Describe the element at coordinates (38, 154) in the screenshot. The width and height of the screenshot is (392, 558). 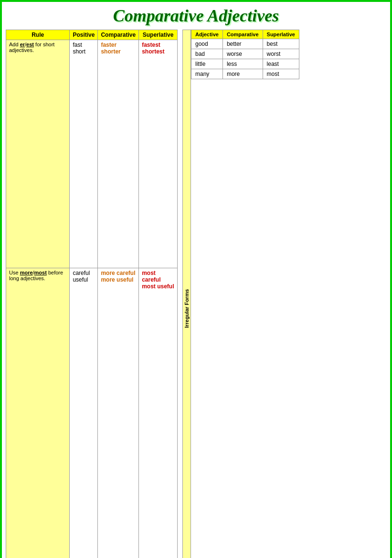
I see `rule-cell: Add er/est for short adjectives.` at that location.